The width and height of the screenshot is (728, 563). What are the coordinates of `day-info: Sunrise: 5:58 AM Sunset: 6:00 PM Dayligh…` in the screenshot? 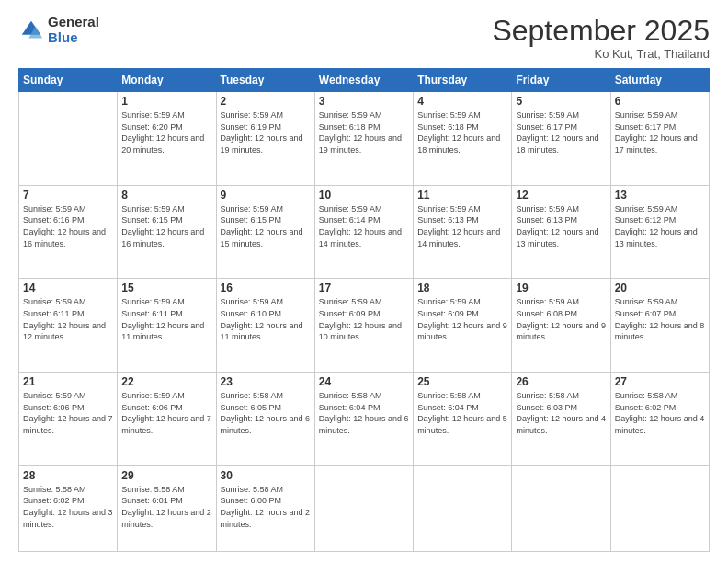 It's located at (266, 507).